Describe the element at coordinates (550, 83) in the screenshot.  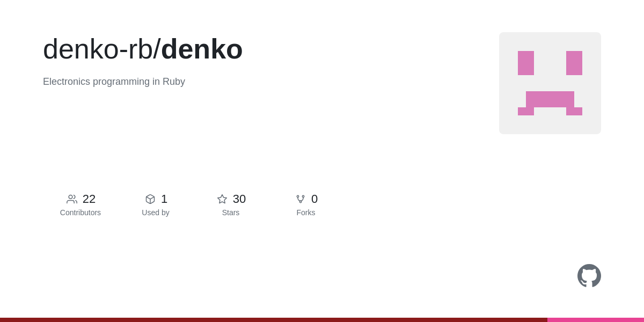
I see `repo-logo` at that location.